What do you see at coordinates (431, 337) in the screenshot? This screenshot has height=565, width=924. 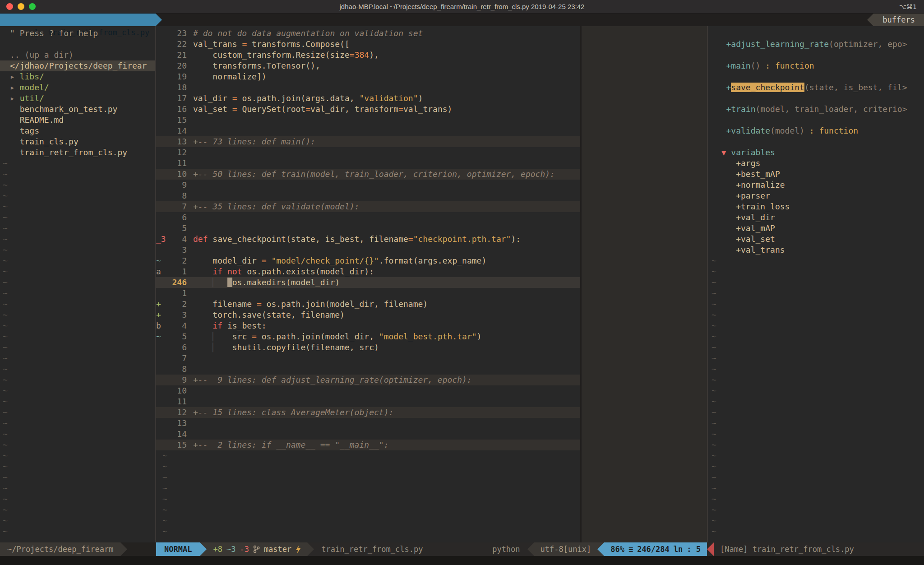 I see `code-line: ~5 ▏ src = os.path.join(model_dir, "mode…` at bounding box center [431, 337].